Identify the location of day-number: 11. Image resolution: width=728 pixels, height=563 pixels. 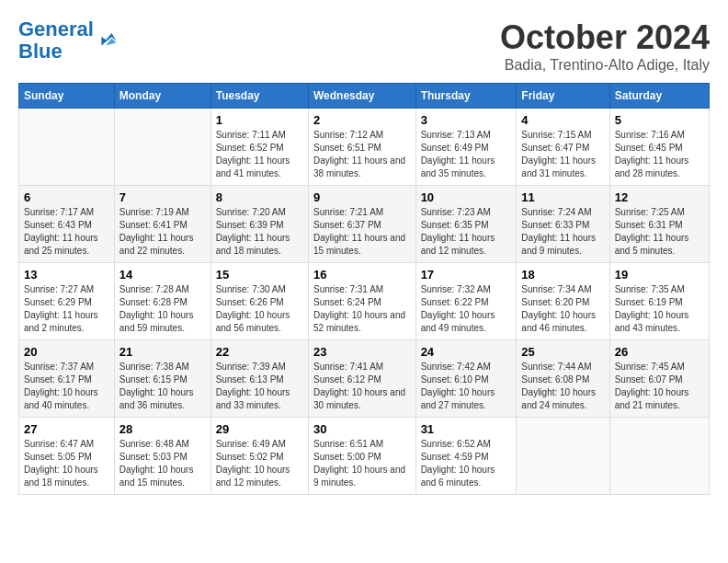
(563, 197).